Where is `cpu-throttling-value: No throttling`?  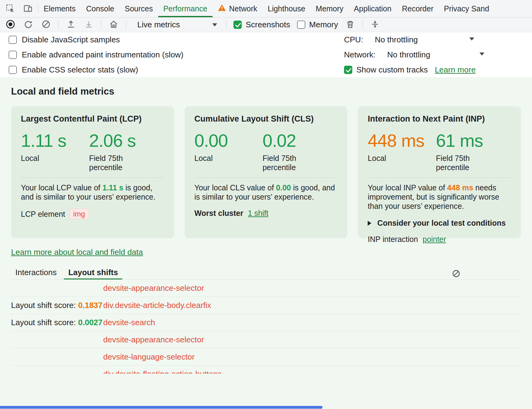 cpu-throttling-value: No throttling is located at coordinates (396, 40).